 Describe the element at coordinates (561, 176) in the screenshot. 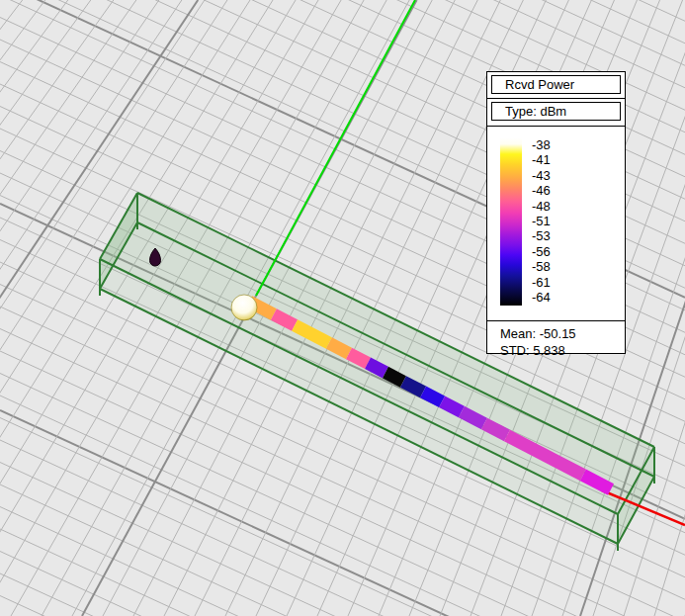

I see `colorbar-tick-label: -43` at that location.